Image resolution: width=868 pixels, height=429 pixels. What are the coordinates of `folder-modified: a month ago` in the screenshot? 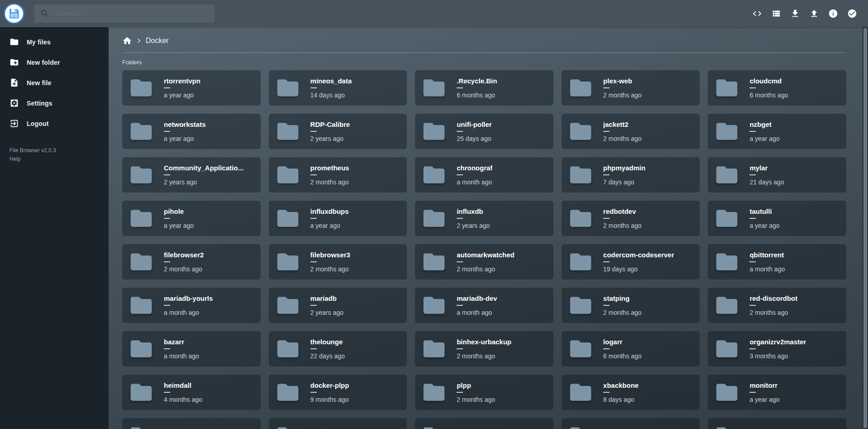 It's located at (188, 313).